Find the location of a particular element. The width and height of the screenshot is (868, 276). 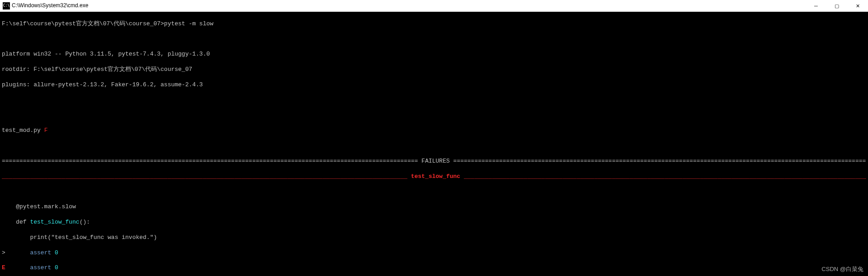

run-file: test_mod.py is located at coordinates (23, 130).